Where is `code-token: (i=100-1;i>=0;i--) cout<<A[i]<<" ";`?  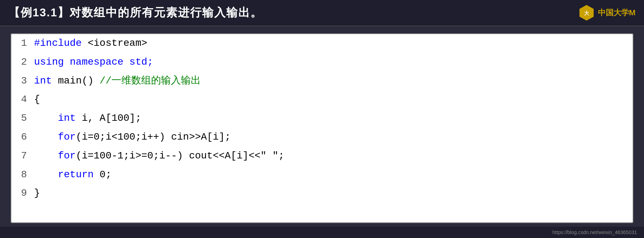
code-token: (i=100-1;i>=0;i--) cout<<A[i]<<" "; is located at coordinates (180, 156).